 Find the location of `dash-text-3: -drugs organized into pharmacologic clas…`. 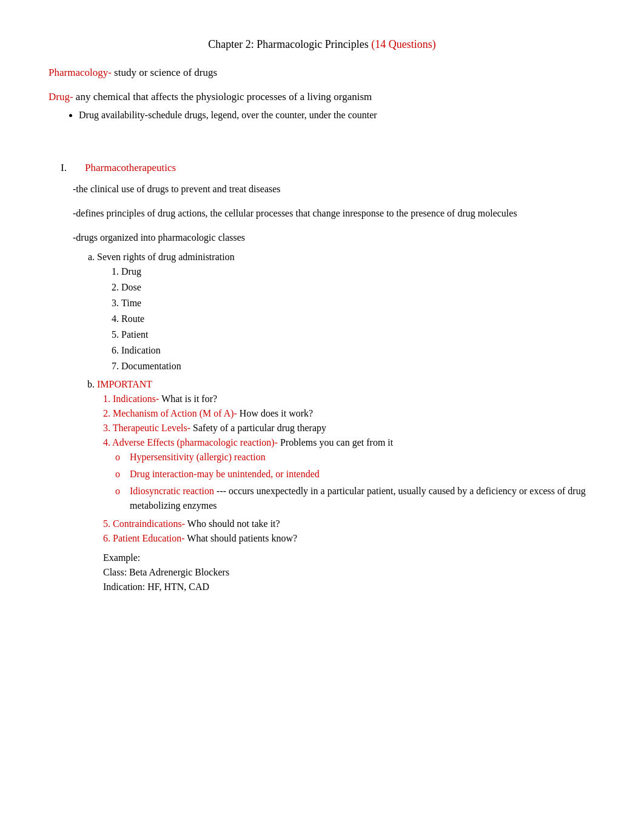

dash-text-3: -drugs organized into pharmacologic clas… is located at coordinates (334, 238).